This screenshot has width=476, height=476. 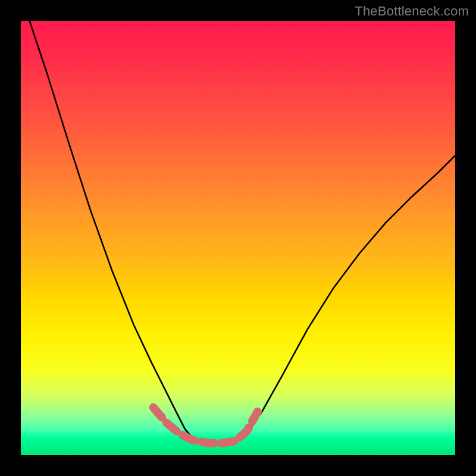 I want to click on bottom-highlight, so click(x=206, y=425).